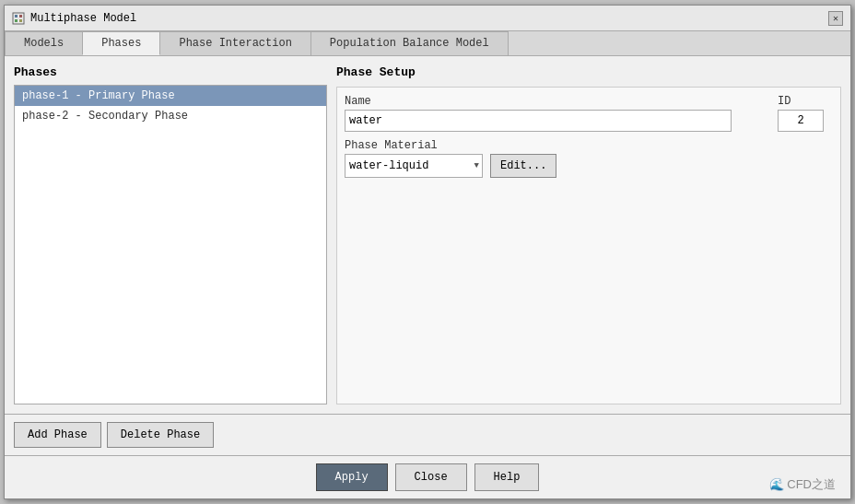  Describe the element at coordinates (74, 18) in the screenshot. I see `title-bar-left: Multiphase Model` at that location.